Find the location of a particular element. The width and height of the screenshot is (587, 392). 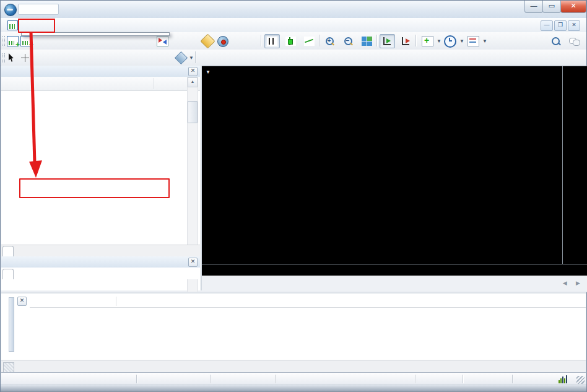

market-watch-title-bar: ✕ is located at coordinates (100, 72).